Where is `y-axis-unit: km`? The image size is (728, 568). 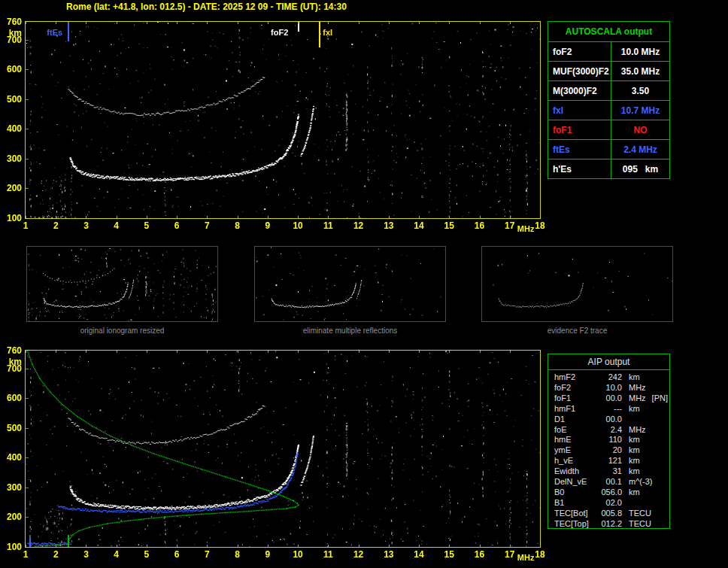
y-axis-unit: km is located at coordinates (15, 362).